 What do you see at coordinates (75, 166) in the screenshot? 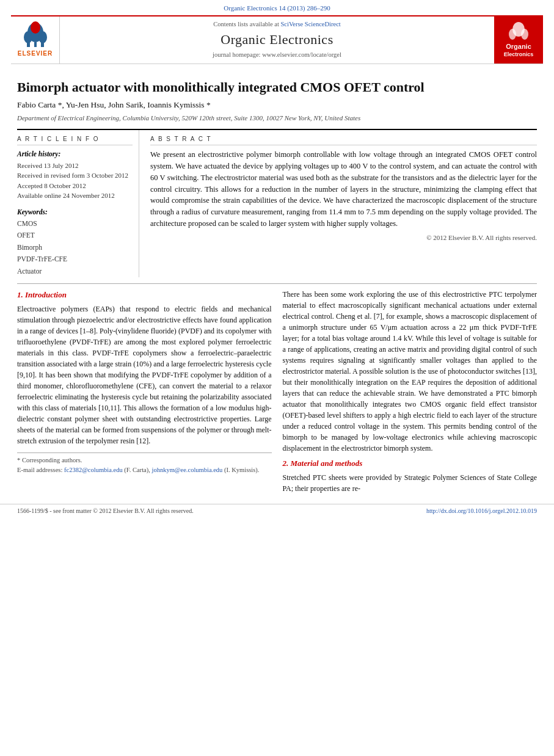
I see `received-date: Received 13 July 2012` at bounding box center [75, 166].